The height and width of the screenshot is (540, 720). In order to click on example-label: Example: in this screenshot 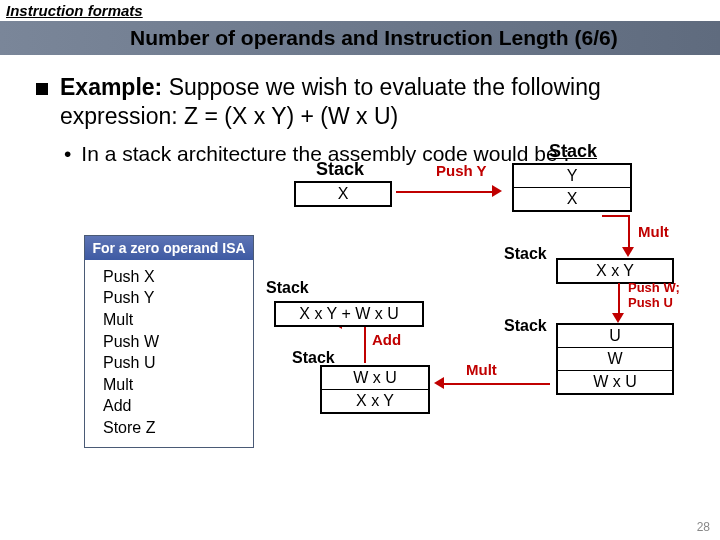, I will do `click(111, 87)`.